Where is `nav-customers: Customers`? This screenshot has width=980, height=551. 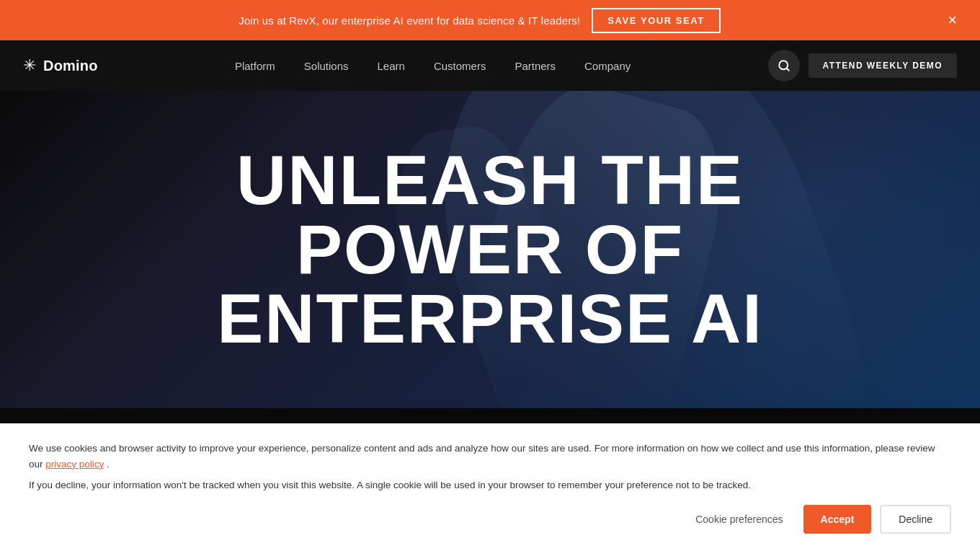 nav-customers: Customers is located at coordinates (460, 66).